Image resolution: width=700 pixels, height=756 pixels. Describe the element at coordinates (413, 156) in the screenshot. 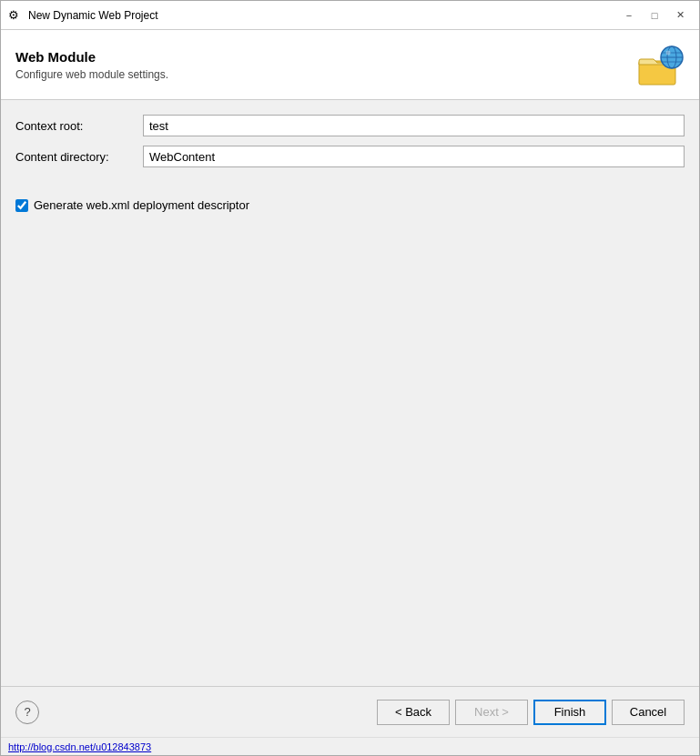

I see `content-directory-input` at that location.